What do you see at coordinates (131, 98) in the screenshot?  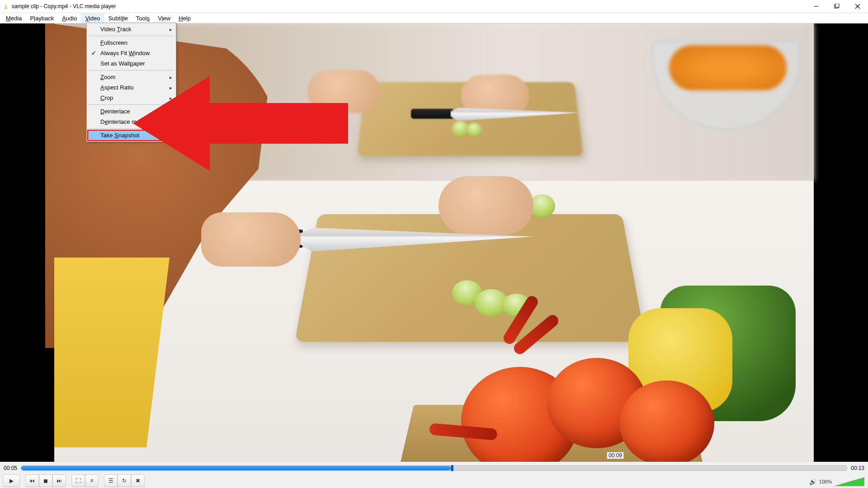 I see `menu-crop: Crop ▸` at bounding box center [131, 98].